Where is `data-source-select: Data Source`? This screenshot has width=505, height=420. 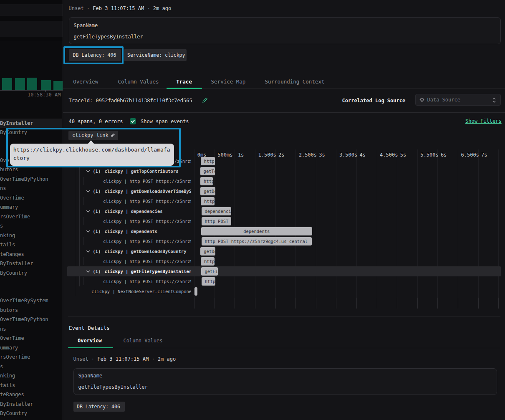
data-source-select: Data Source is located at coordinates (458, 100).